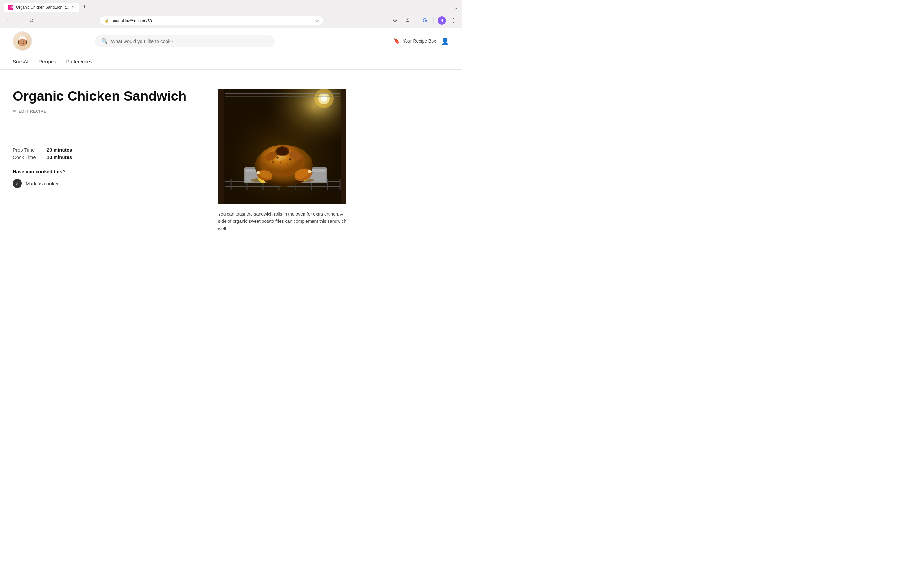 This screenshot has height=577, width=924. Describe the element at coordinates (212, 21) in the screenshot. I see `address-bar: 🔒 sousai.io/#/recipes/68 ☆` at that location.